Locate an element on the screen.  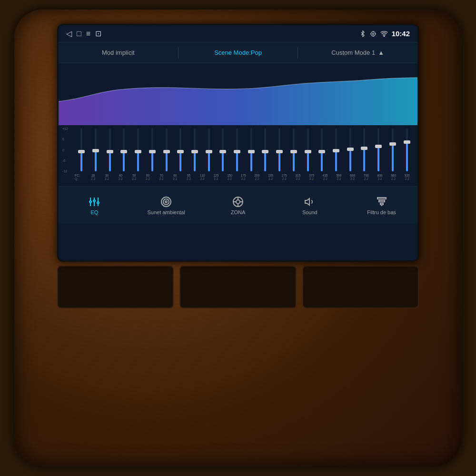
q-value-80: 2.2 is located at coordinates (175, 179).